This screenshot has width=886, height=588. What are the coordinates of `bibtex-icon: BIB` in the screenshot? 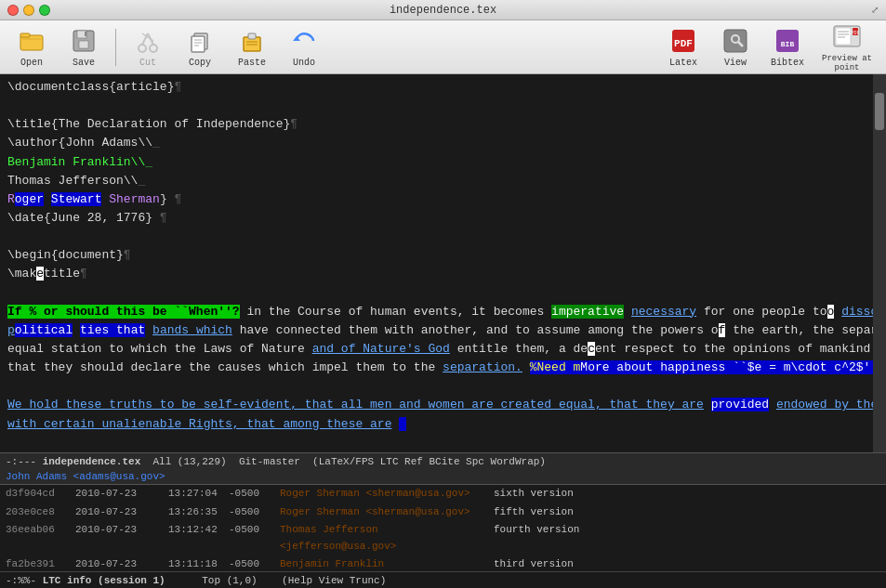 It's located at (787, 41).